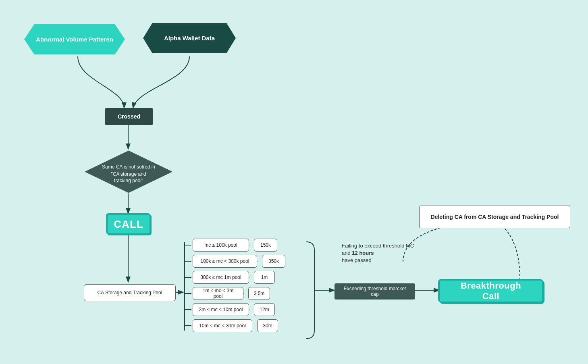 This screenshot has width=588, height=364. Describe the element at coordinates (218, 293) in the screenshot. I see `pool-row-3-condition-label: 1m ≤ mc < 3m pool` at that location.